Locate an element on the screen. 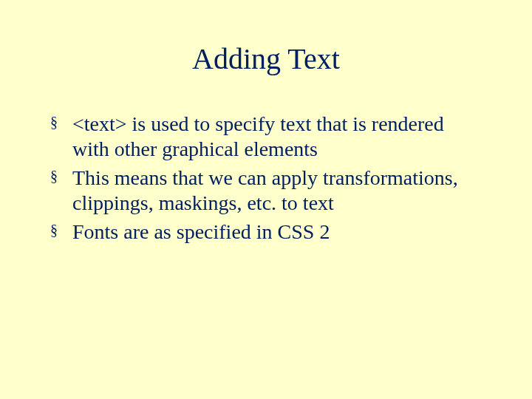  slide-title: Adding Text is located at coordinates (266, 59).